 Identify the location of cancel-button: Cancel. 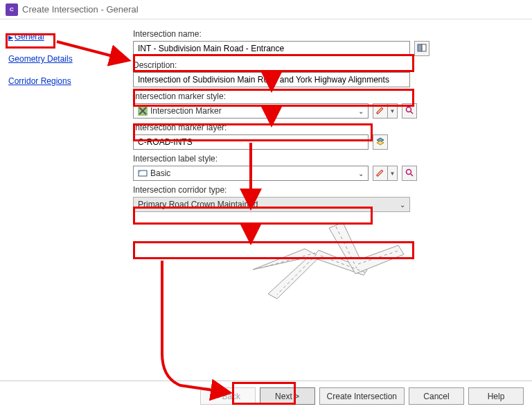
(436, 396).